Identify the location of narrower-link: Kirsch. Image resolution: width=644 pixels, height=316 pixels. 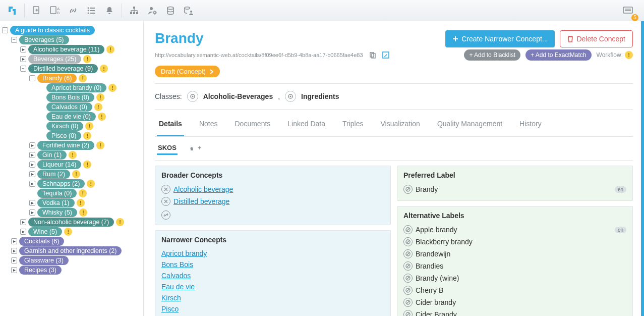
(171, 298).